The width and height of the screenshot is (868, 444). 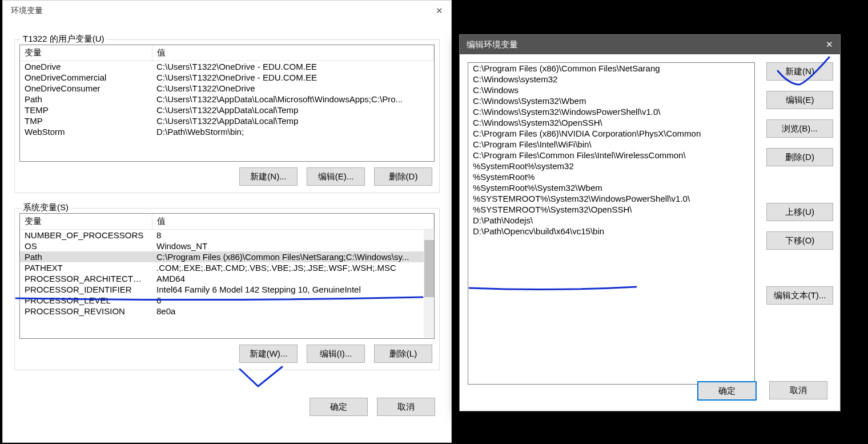 What do you see at coordinates (799, 212) in the screenshot?
I see `edit-moveup-button: 上移(U)` at bounding box center [799, 212].